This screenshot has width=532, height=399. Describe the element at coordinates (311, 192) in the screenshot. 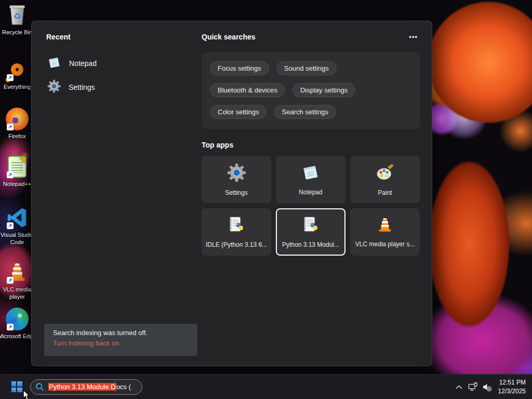

I see `top-app-label: Notepad` at that location.